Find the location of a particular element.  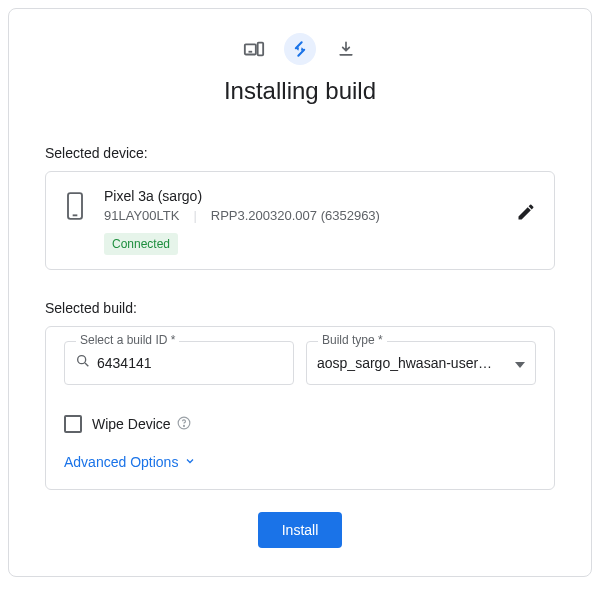

wipe-device-row: Wipe Device is located at coordinates (300, 424).